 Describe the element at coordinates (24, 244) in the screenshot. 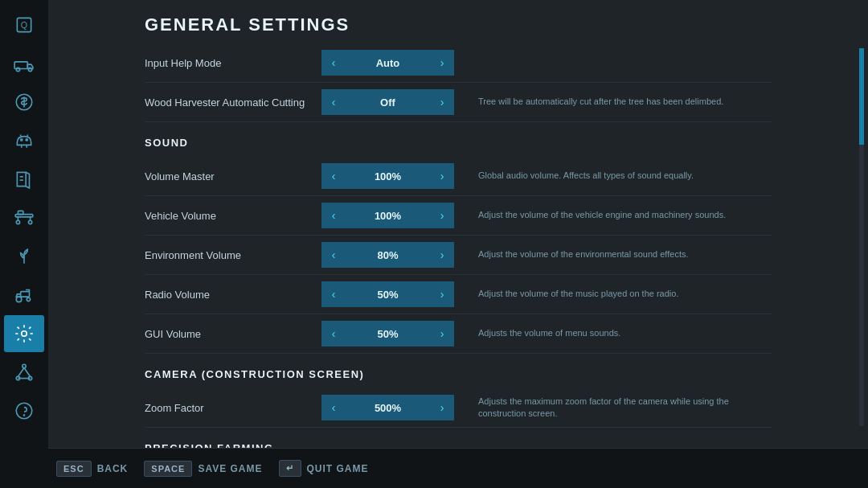

I see `sidebar: Q` at that location.